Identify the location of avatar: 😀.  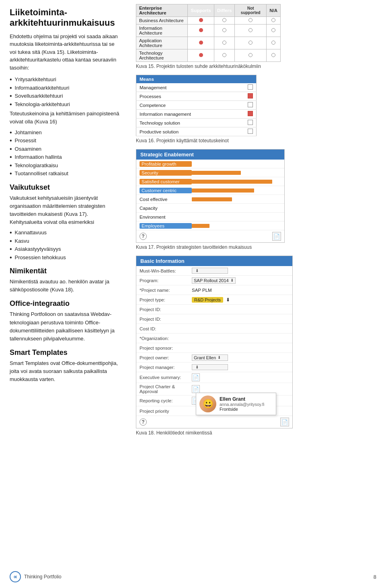
(208, 404).